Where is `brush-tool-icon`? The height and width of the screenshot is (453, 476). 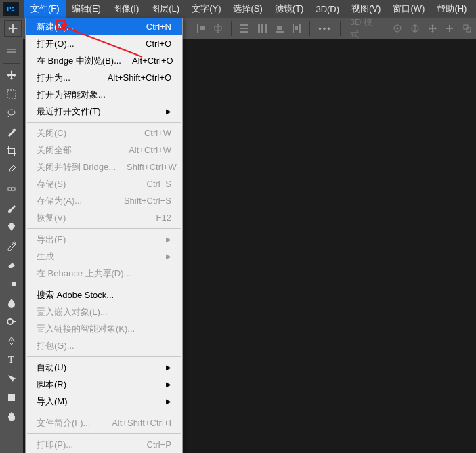 brush-tool-icon is located at coordinates (12, 208).